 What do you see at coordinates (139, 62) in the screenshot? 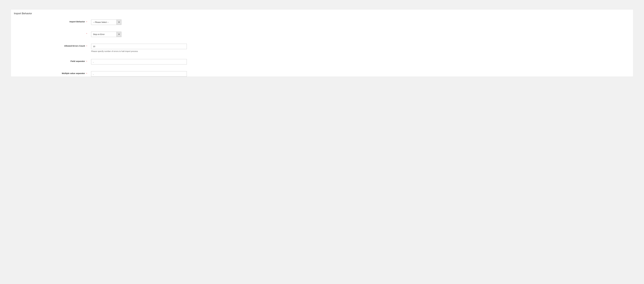
I see `field-separator-input` at bounding box center [139, 62].